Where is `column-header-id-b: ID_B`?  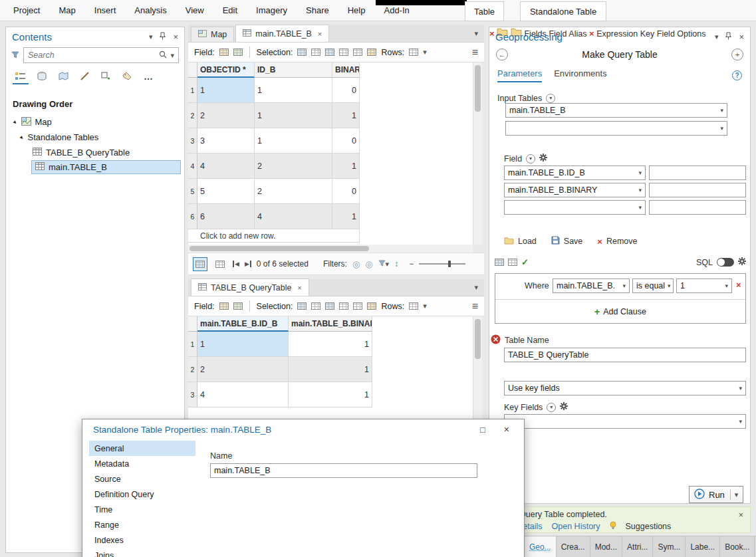 column-header-id-b: ID_B is located at coordinates (294, 70).